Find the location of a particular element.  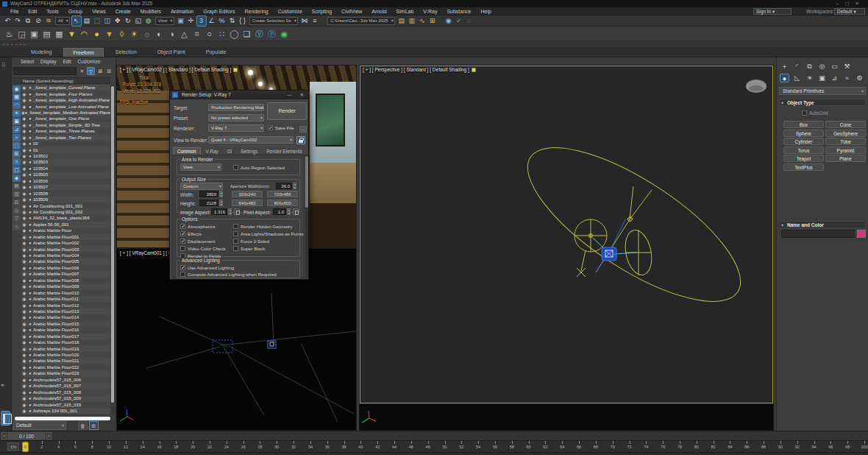

track-bar: 1% 2468101214161820222426283032343638404… is located at coordinates (434, 446).